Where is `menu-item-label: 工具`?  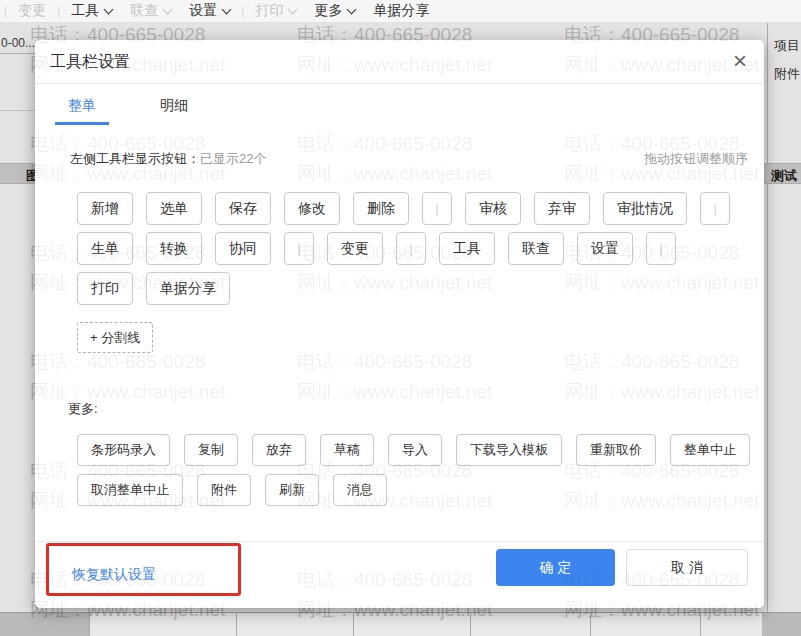 menu-item-label: 工具 is located at coordinates (85, 11).